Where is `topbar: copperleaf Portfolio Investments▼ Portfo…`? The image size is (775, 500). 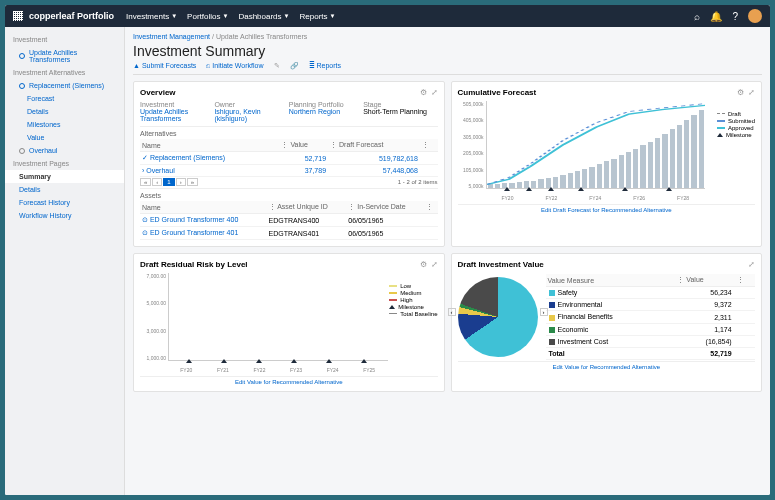 topbar: copperleaf Portfolio Investments▼ Portfo… is located at coordinates (388, 16).